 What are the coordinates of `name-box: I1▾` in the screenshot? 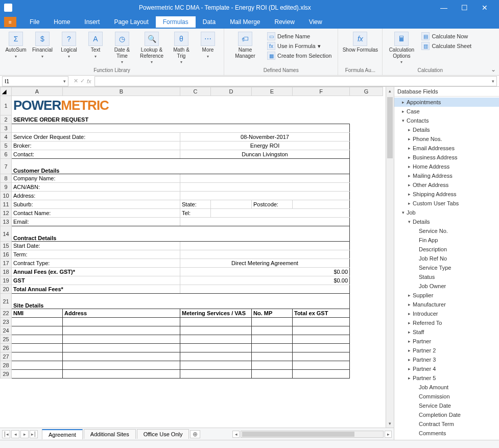 It's located at (35, 81).